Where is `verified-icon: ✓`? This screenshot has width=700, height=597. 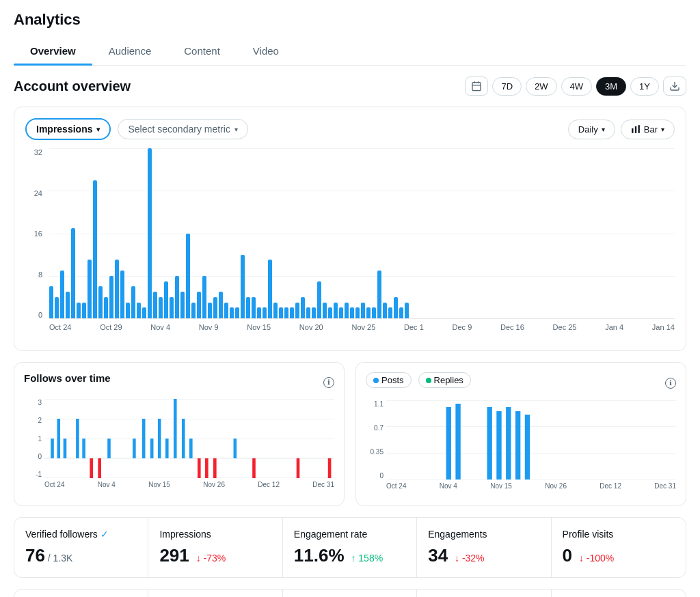 verified-icon: ✓ is located at coordinates (105, 534).